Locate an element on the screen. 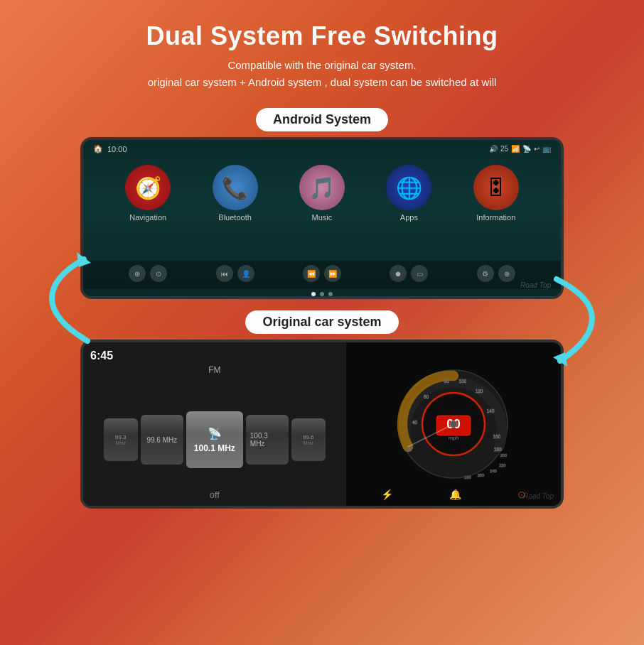 Image resolution: width=644 pixels, height=645 pixels. svg-text: 240 is located at coordinates (493, 471).